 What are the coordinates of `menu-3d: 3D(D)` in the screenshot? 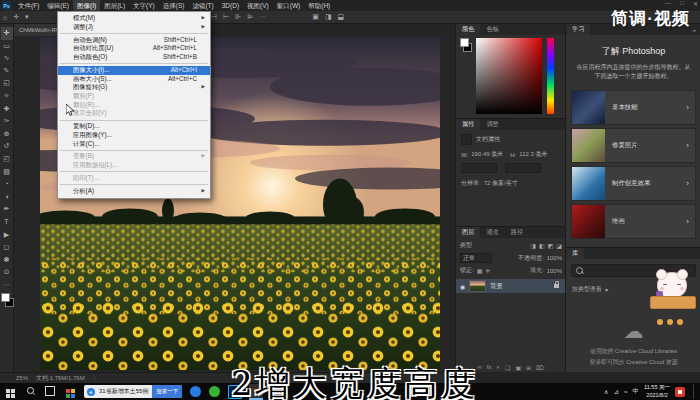 It's located at (230, 6).